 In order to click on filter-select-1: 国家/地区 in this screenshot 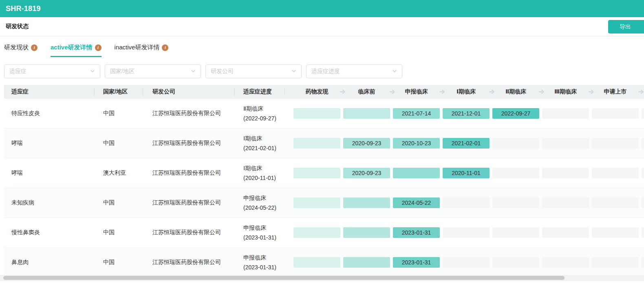, I will do `click(153, 71)`.